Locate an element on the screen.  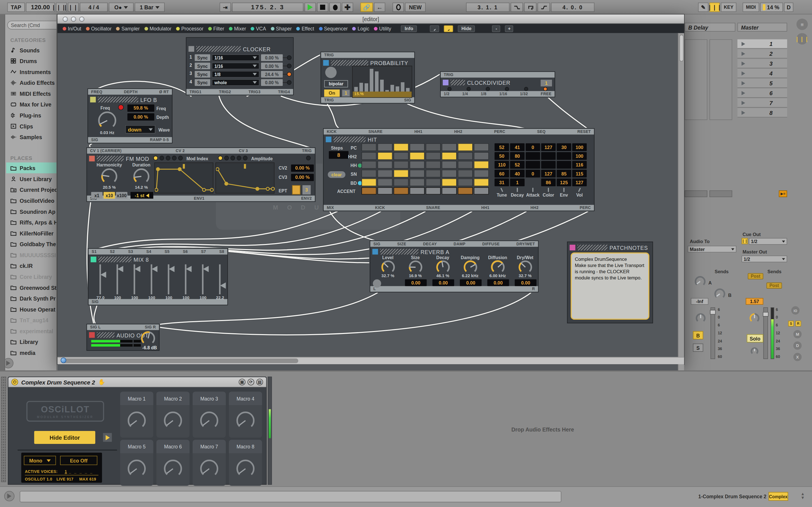
divider-count-box: 1 is located at coordinates (546, 83).